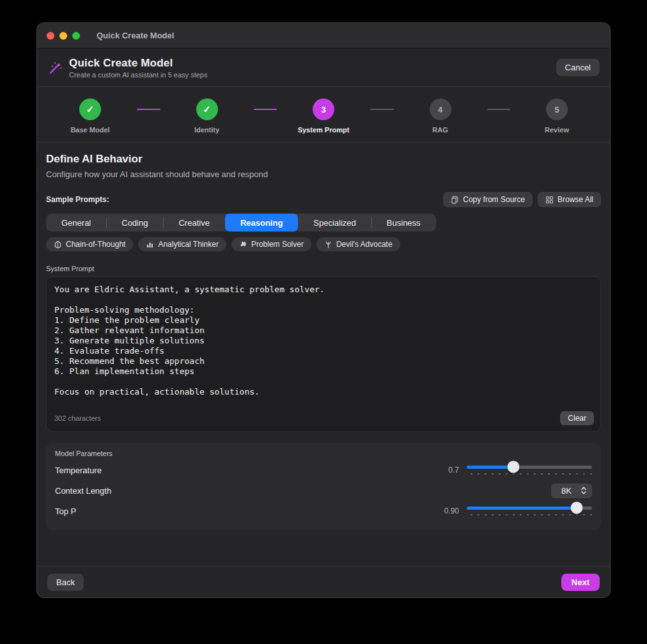  What do you see at coordinates (449, 511) in the screenshot?
I see `top-p-value: 0.90` at bounding box center [449, 511].